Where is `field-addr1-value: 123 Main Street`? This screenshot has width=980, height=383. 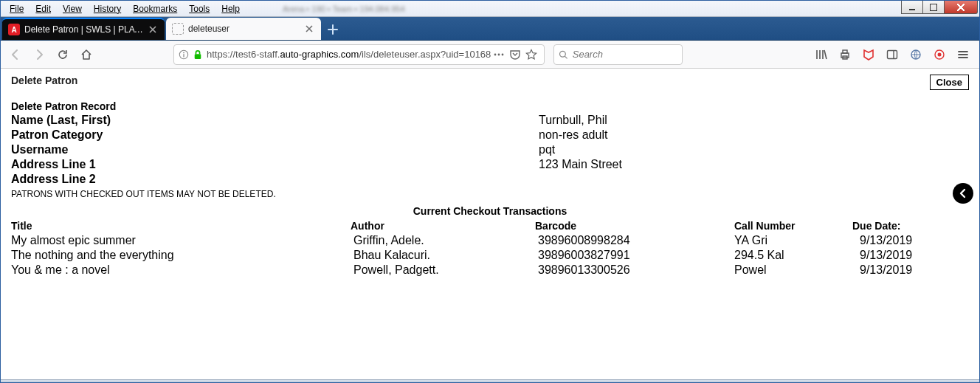
field-addr1-value: 123 Main Street is located at coordinates (754, 165).